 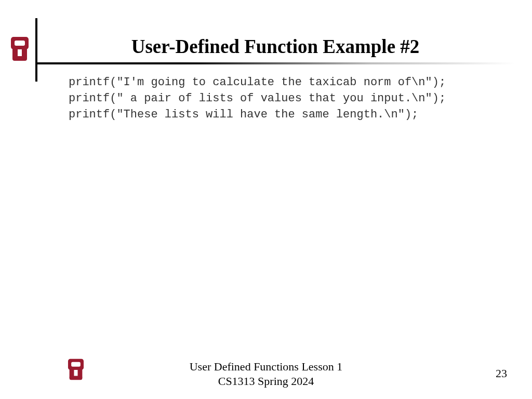 I want to click on vertical-rule, so click(x=36, y=50).